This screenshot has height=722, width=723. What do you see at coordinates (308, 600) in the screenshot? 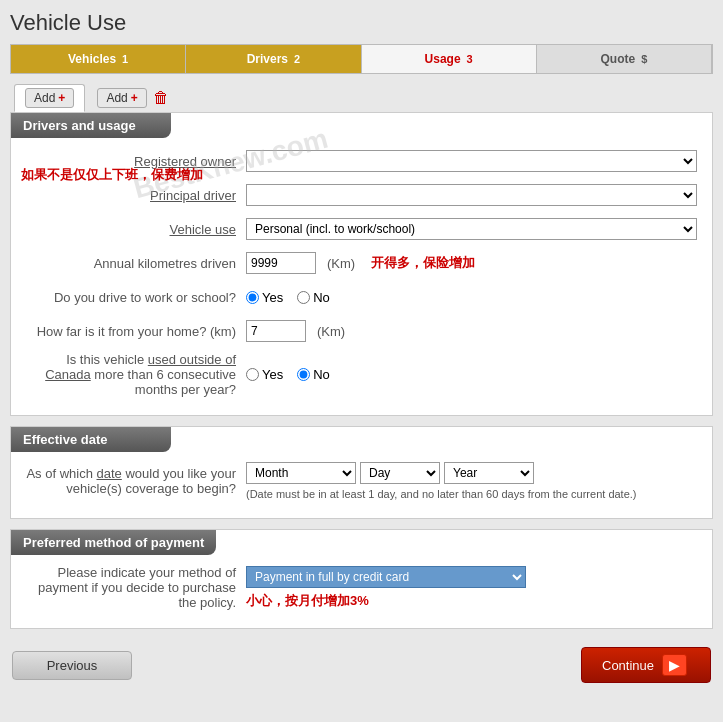
I see `payment-annotation: 小心，按月付增加3%` at bounding box center [308, 600].